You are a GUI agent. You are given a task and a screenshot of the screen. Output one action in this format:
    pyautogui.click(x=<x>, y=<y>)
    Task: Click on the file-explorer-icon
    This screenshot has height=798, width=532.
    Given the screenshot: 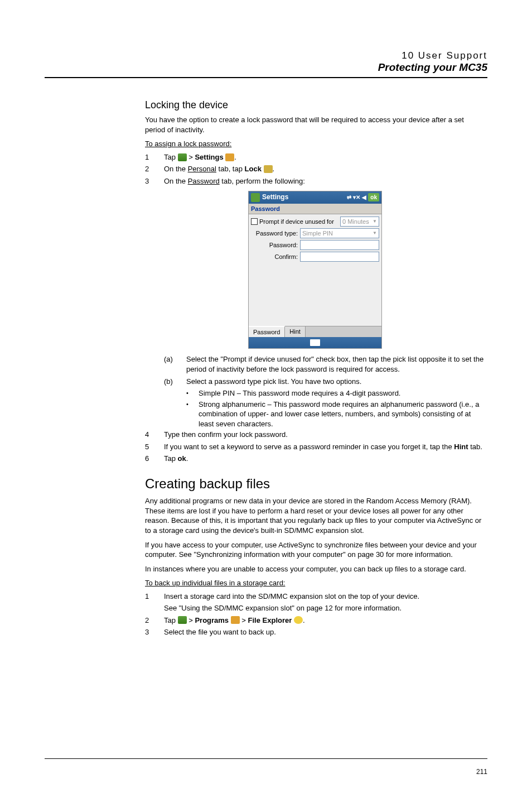 What is the action you would take?
    pyautogui.click(x=298, y=620)
    